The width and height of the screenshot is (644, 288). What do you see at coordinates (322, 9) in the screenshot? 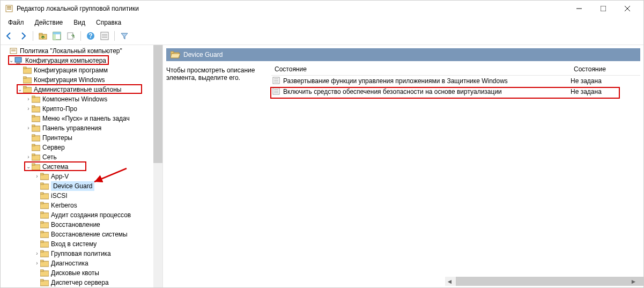
I see `title-bar: Редактор локальной групповой политики` at bounding box center [322, 9].